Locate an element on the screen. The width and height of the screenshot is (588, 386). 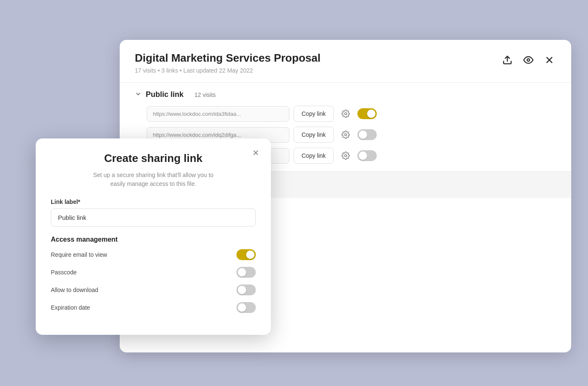
panel-header-left: Digital Marketing Services Proposal 17 v… is located at coordinates (228, 63).